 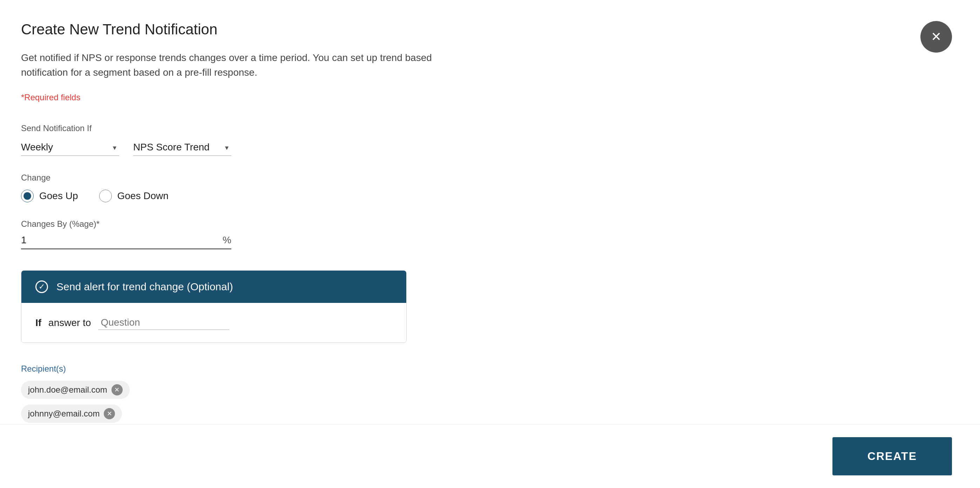 What do you see at coordinates (49, 196) in the screenshot?
I see `goes-up-option: Goes Up` at bounding box center [49, 196].